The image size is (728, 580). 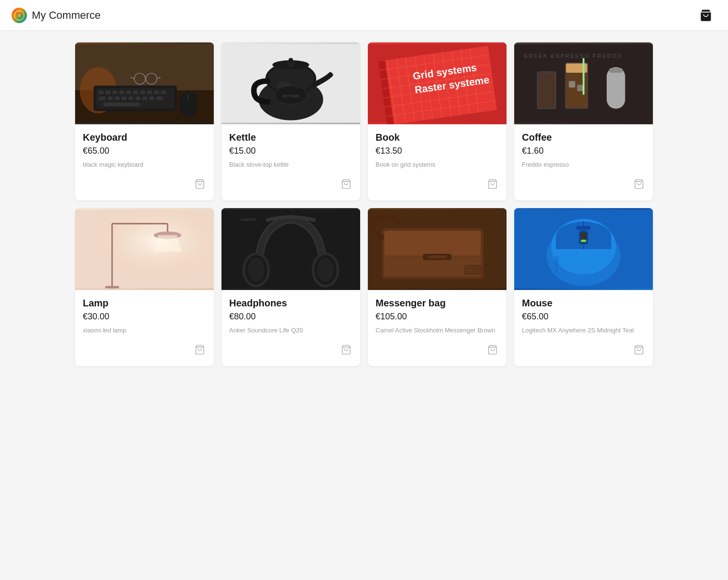 What do you see at coordinates (66, 15) in the screenshot?
I see `app-title: My Commerce` at bounding box center [66, 15].